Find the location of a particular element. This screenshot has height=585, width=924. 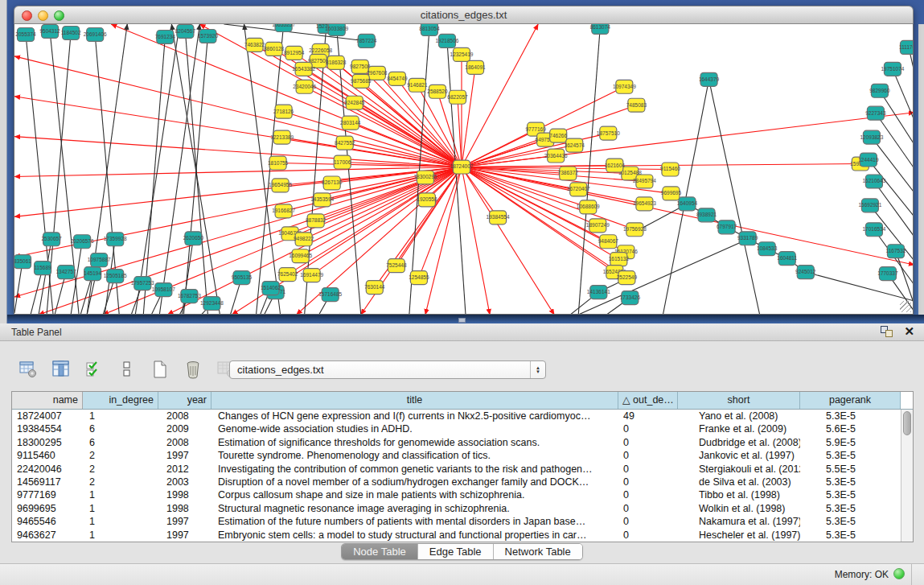

graph-node: 19654955 is located at coordinates (280, 185).